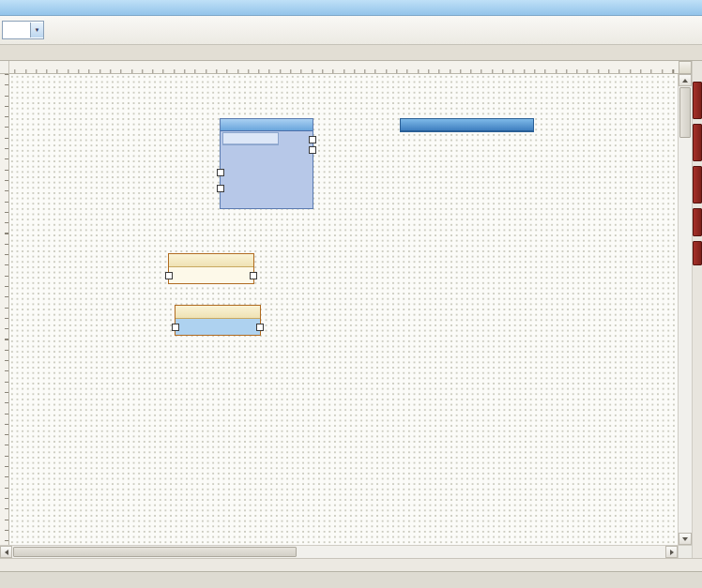  I want to click on power-button, so click(693, 580).